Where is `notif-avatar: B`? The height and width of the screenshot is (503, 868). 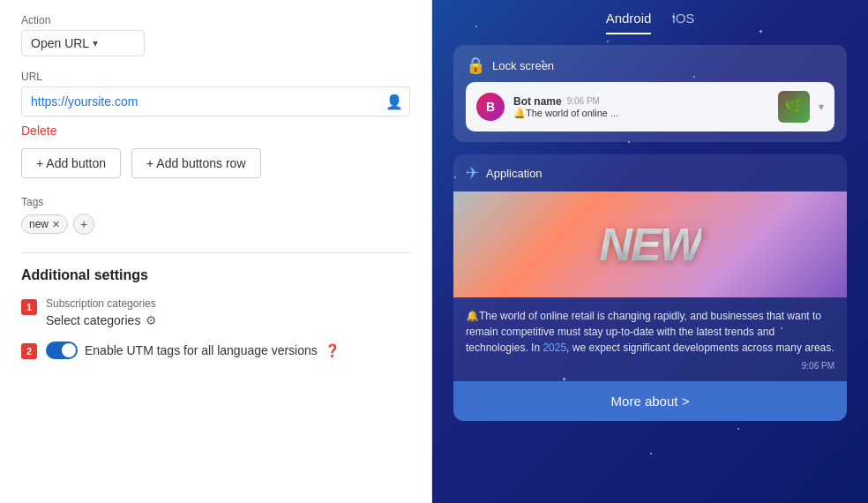 notif-avatar: B is located at coordinates (490, 107).